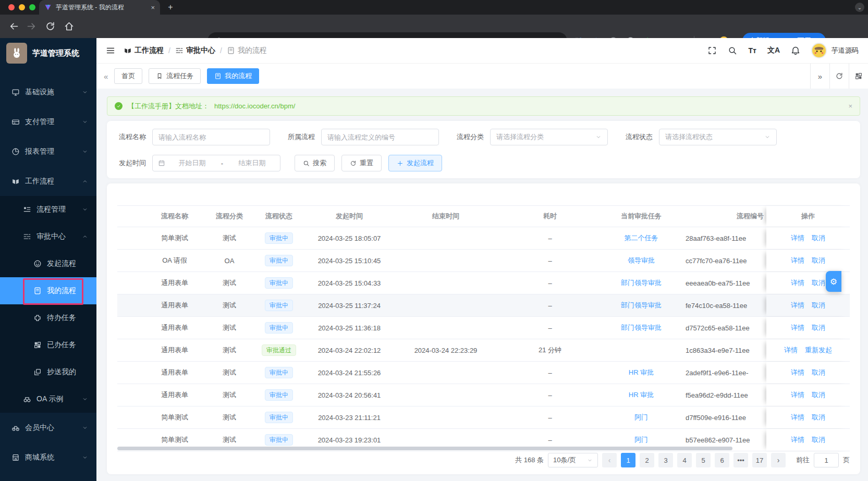 Image resolution: width=868 pixels, height=481 pixels. I want to click on reset-button: 重置, so click(362, 163).